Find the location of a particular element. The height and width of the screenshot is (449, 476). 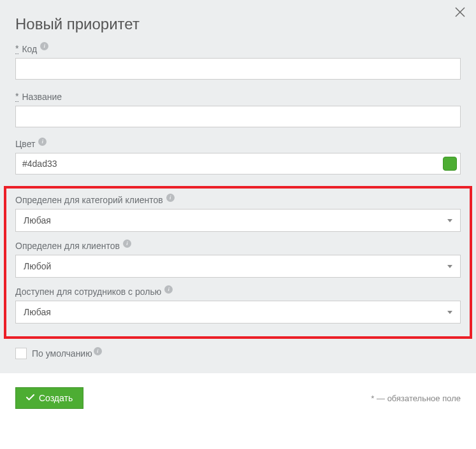

code-label-text: Код is located at coordinates (29, 49).